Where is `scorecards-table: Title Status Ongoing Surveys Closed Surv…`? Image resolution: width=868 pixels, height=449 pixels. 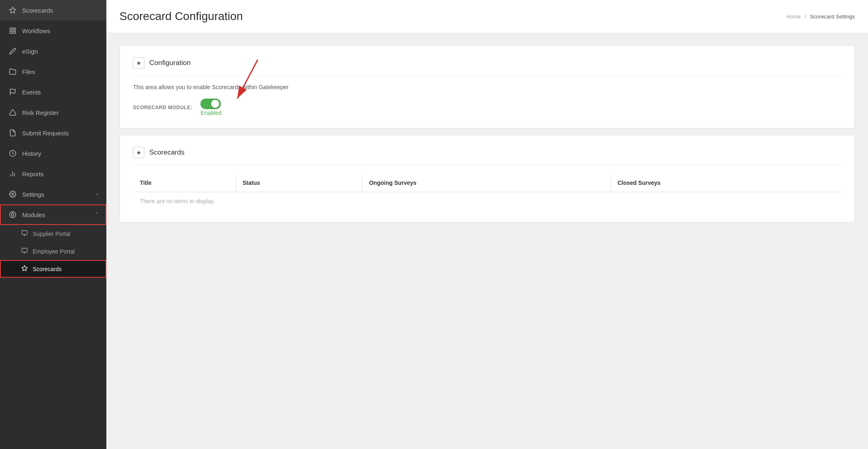 scorecards-table: Title Status Ongoing Surveys Closed Surv… is located at coordinates (487, 192).